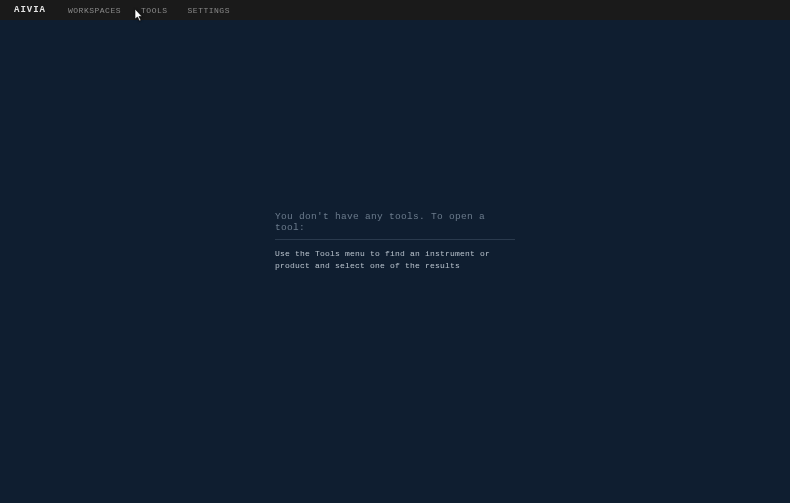 This screenshot has width=790, height=503. I want to click on nav-tools: TOOLS, so click(154, 10).